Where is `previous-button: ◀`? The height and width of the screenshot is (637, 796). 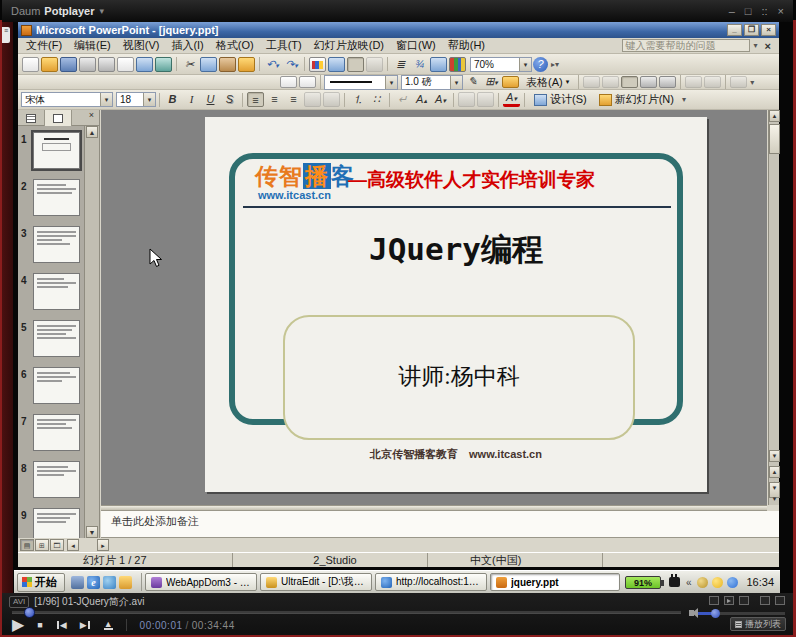 previous-button: ◀ is located at coordinates (62, 625).